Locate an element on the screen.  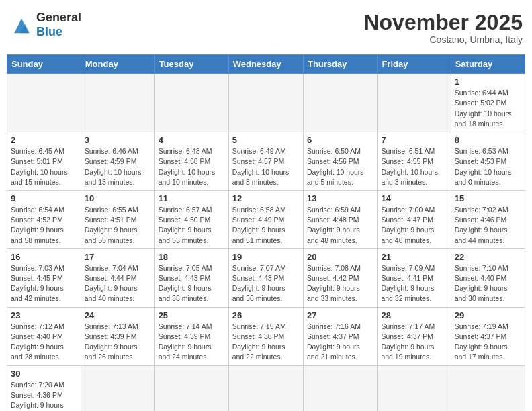
day-number: 15 is located at coordinates (488, 199).